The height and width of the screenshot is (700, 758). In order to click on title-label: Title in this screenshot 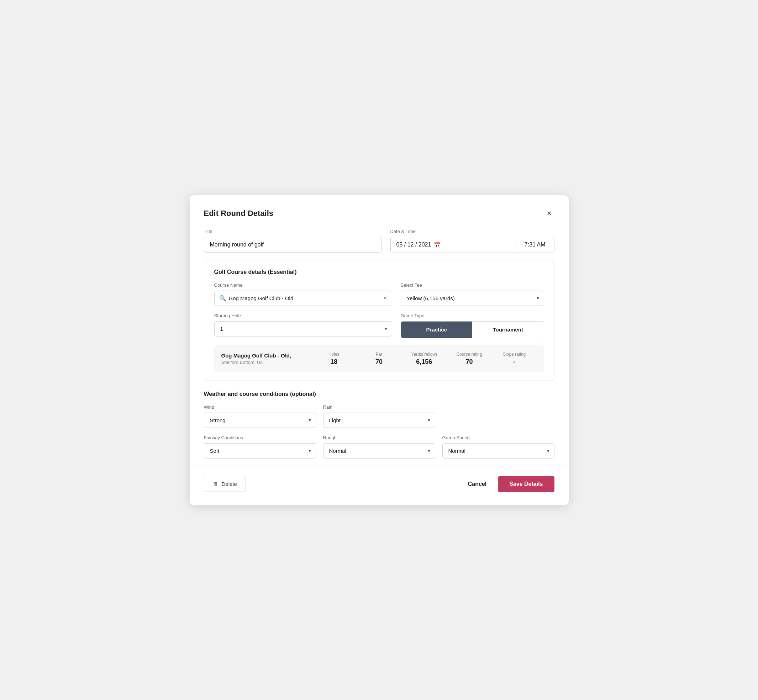, I will do `click(293, 231)`.